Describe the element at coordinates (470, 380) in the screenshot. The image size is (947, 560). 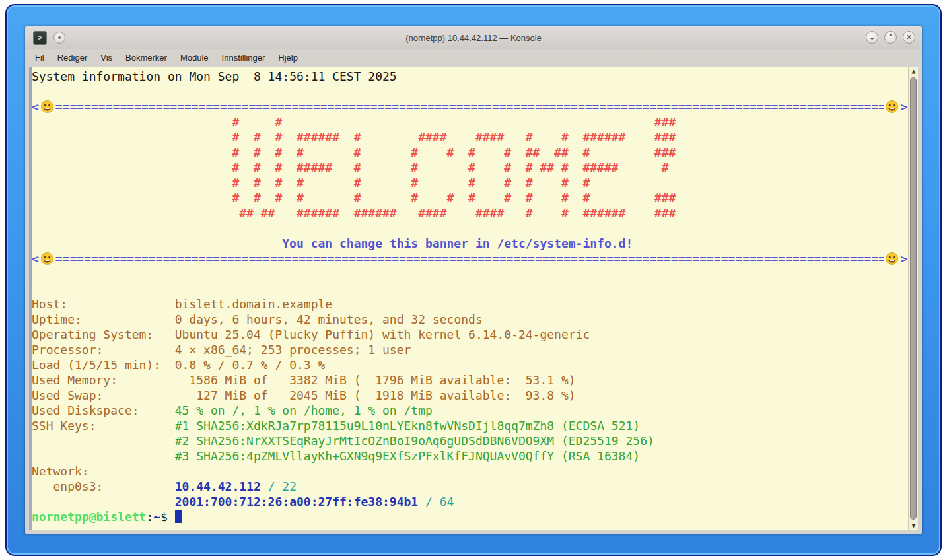
I see `info-row-memory: Used Memory: 1586 MiB of 3382 MiB ( 1796…` at that location.